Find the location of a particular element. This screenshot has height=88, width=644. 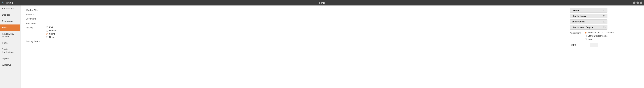

document-font-row: Sans Regular 11 is located at coordinates (606, 22).